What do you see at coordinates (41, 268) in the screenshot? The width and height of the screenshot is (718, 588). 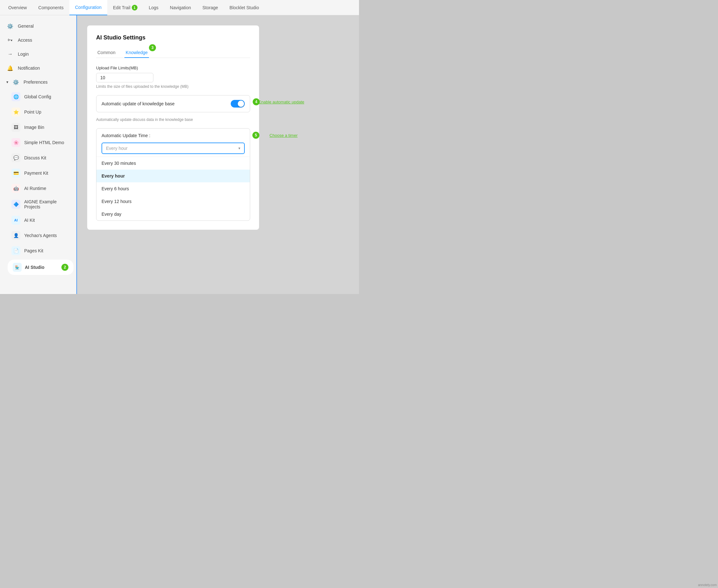 I see `sidebar-item-ai-studio: 🏪 AI Studio 2` at bounding box center [41, 268].